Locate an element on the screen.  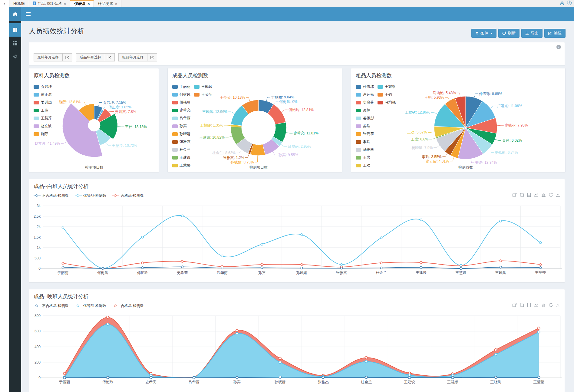
sidebar-item-dashboards is located at coordinates (15, 30).